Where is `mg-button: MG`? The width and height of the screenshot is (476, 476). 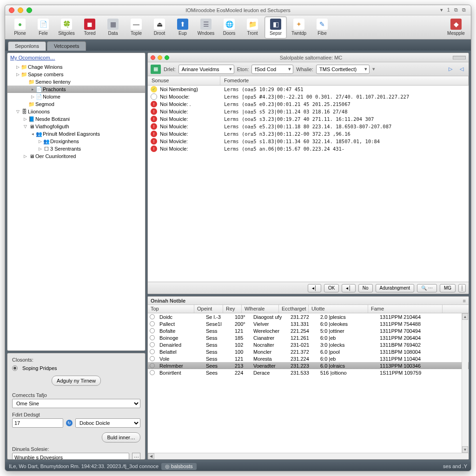
mg-button: MG is located at coordinates (448, 288).